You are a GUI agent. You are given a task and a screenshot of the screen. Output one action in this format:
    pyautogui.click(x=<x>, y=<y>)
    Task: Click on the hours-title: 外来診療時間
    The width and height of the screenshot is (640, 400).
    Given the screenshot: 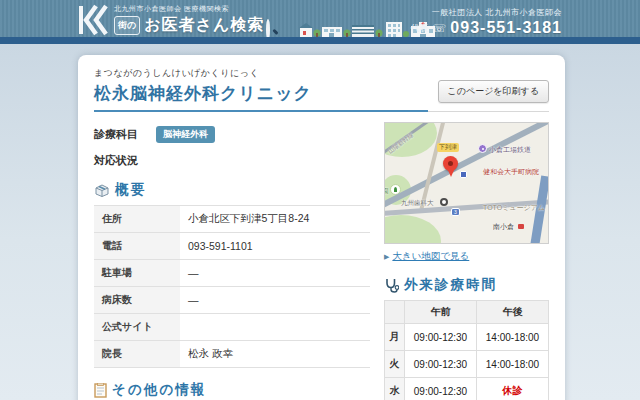 What is the action you would take?
    pyautogui.click(x=450, y=285)
    